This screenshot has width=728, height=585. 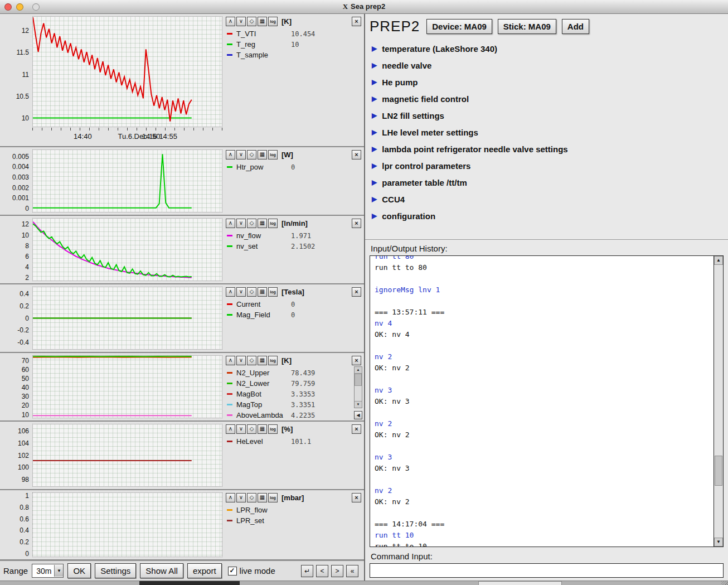 What do you see at coordinates (79, 571) in the screenshot?
I see `ok-button: OK` at bounding box center [79, 571].